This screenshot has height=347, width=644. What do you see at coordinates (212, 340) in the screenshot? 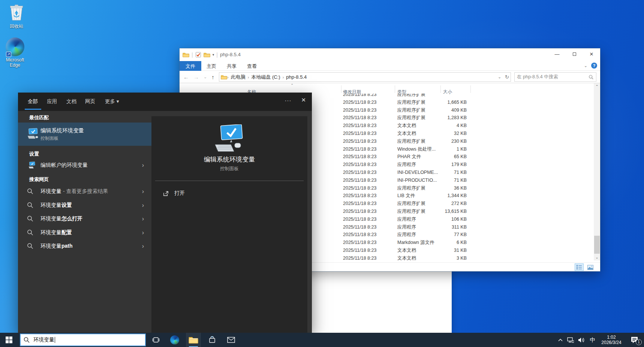
I see `store-icon` at bounding box center [212, 340].